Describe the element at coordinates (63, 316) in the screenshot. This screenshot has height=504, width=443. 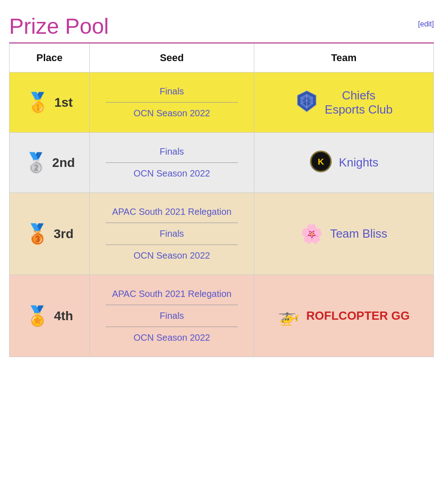
I see `place-label: 4th` at that location.